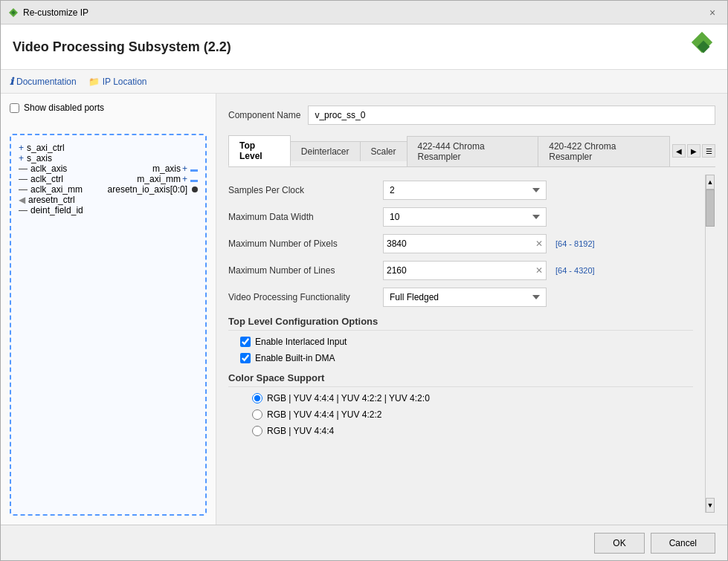 This screenshot has height=561, width=728. I want to click on port-line-right: ▬, so click(194, 169).